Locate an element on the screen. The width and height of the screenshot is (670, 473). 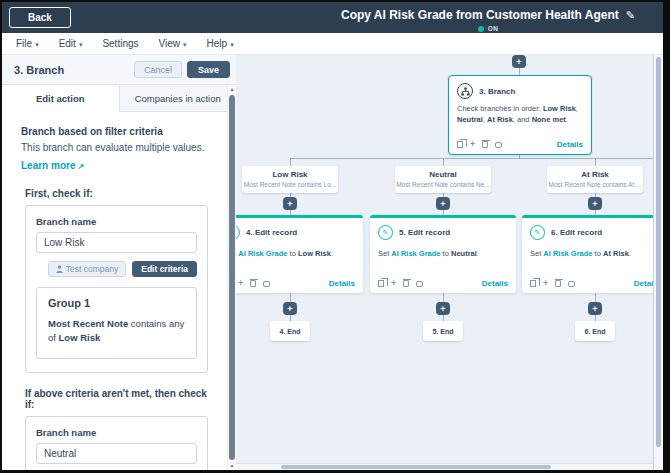
person-icon is located at coordinates (60, 269).